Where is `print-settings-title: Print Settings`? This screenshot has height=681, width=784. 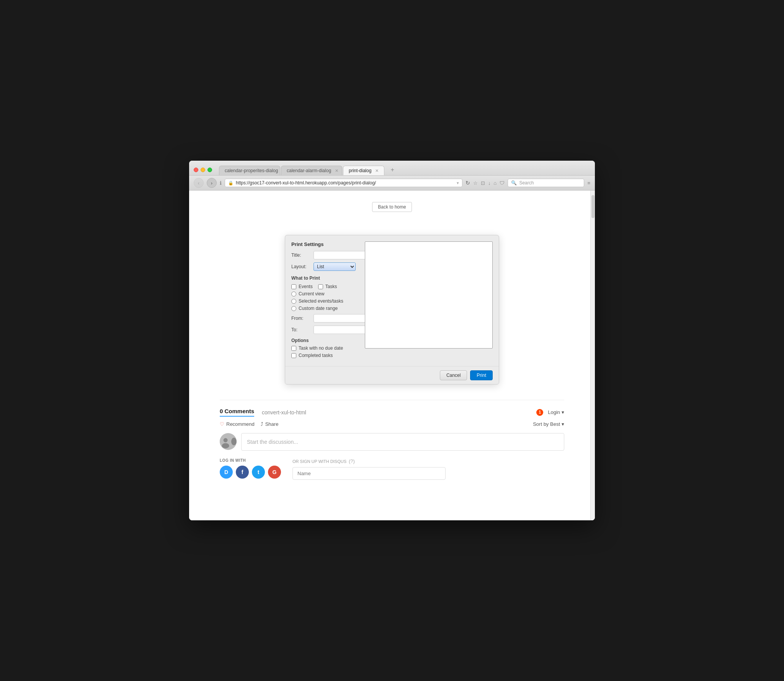 print-settings-title: Print Settings is located at coordinates (323, 244).